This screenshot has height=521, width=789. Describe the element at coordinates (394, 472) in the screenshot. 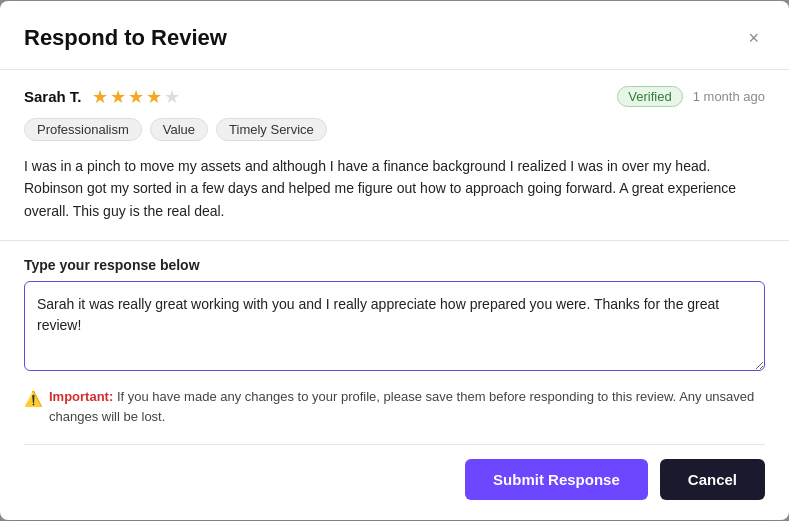

I see `modal-footer: Submit Response Cancel` at that location.